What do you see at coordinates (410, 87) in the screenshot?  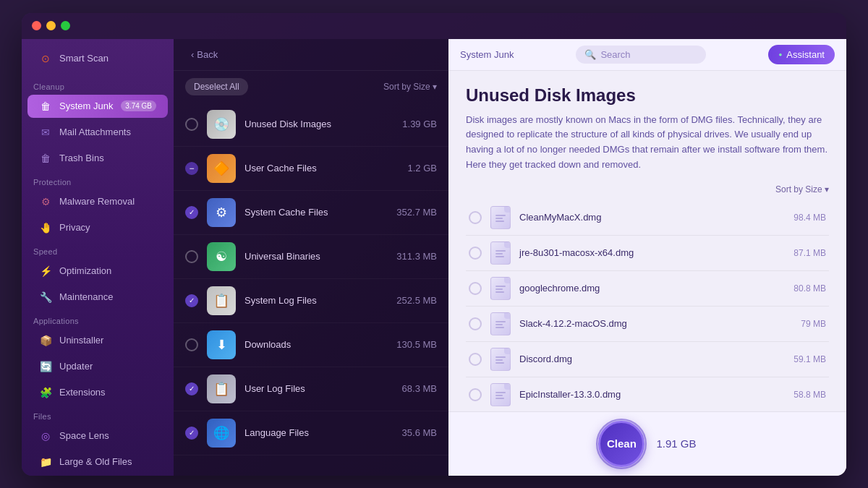 I see `sort-by-size-label: Sort by Size ▾` at bounding box center [410, 87].